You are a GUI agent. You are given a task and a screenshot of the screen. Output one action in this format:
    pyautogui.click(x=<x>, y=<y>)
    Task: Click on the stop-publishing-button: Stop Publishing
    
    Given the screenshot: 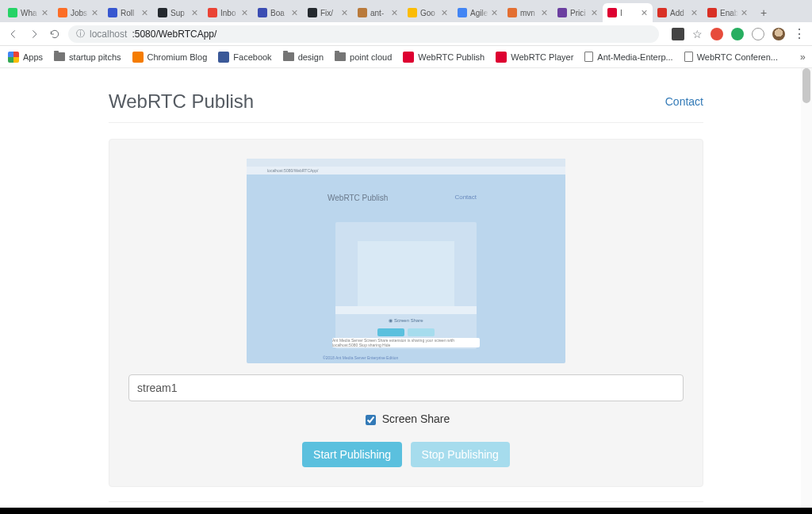 What is the action you would take?
    pyautogui.click(x=460, y=455)
    